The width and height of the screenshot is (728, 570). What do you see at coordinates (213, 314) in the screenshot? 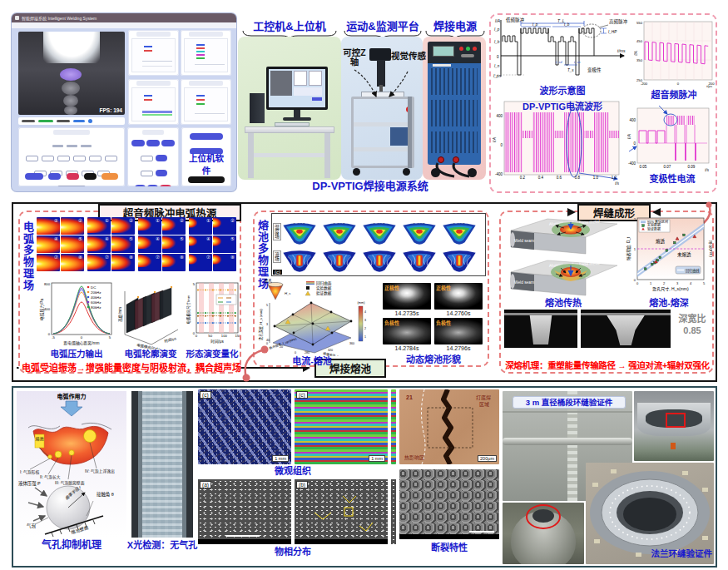
I see `morphology-plot: 0 5 0 50 100 150 电弧横向尺寸/mm 时间/μs` at bounding box center [213, 314].